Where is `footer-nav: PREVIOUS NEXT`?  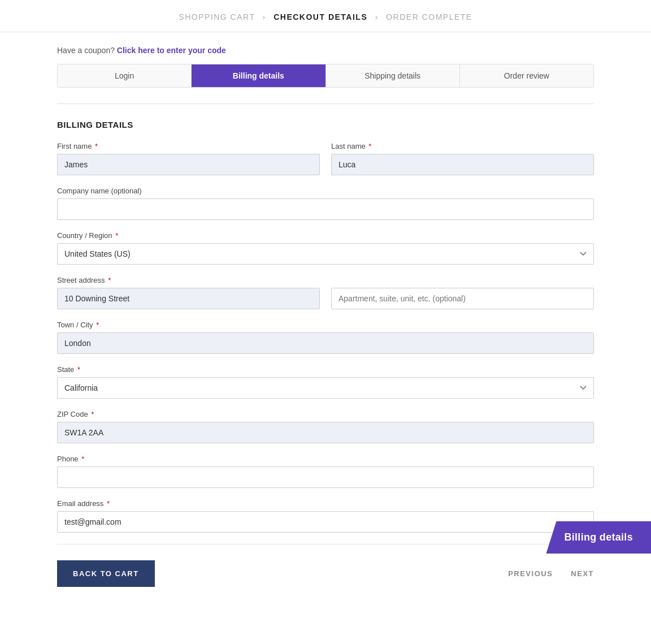 footer-nav: PREVIOUS NEXT is located at coordinates (551, 573).